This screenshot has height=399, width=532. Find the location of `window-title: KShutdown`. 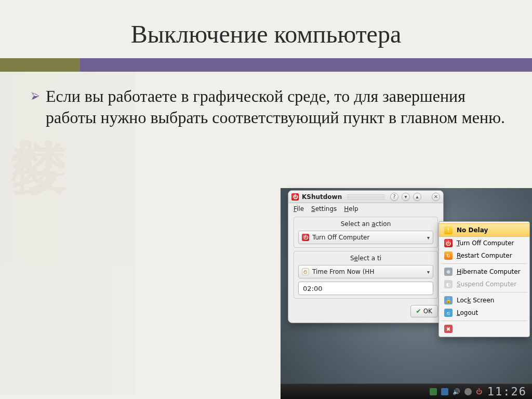

window-title: KShutdown is located at coordinates (322, 197).